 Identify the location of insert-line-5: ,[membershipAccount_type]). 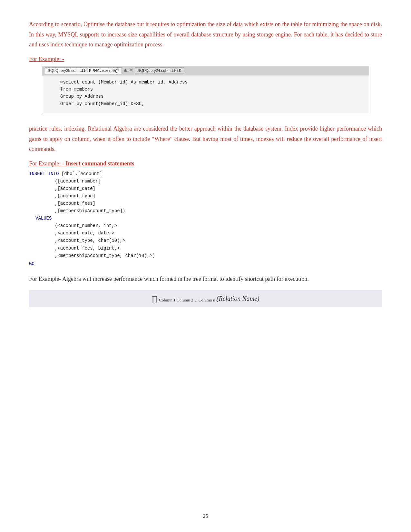
(206, 211).